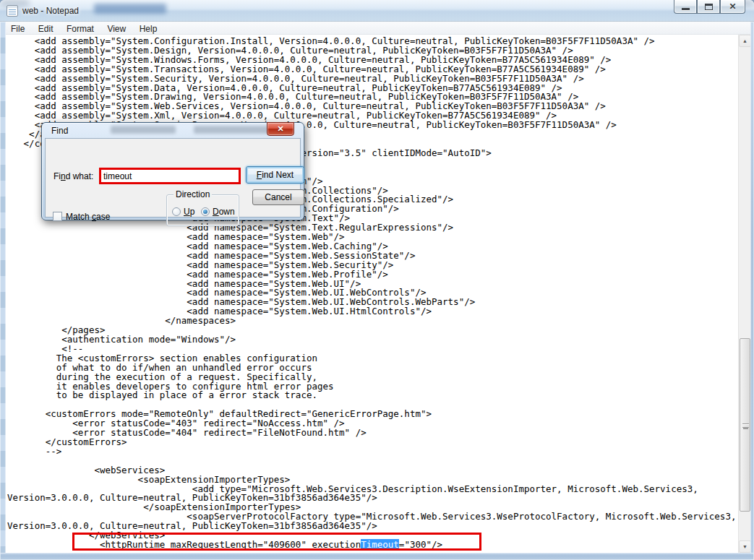 This screenshot has width=754, height=560. I want to click on scrollbar-grip-icon, so click(746, 426).